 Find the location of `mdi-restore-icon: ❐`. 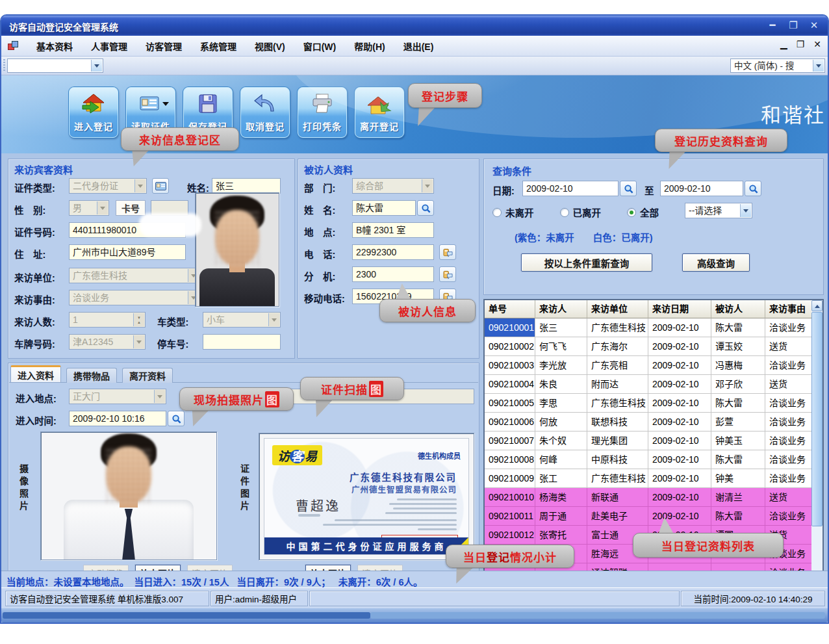

mdi-restore-icon: ❐ is located at coordinates (800, 44).